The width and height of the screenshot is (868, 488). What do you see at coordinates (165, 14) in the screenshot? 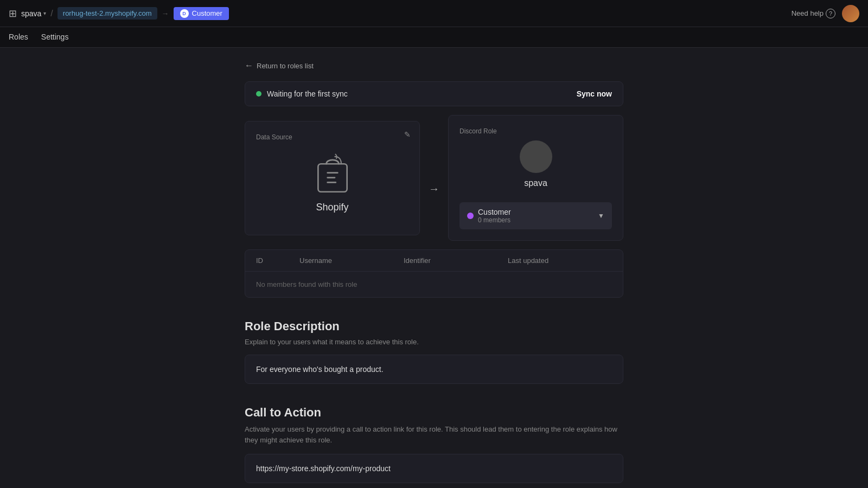
I see `breadcrumb-arrow: →` at bounding box center [165, 14].